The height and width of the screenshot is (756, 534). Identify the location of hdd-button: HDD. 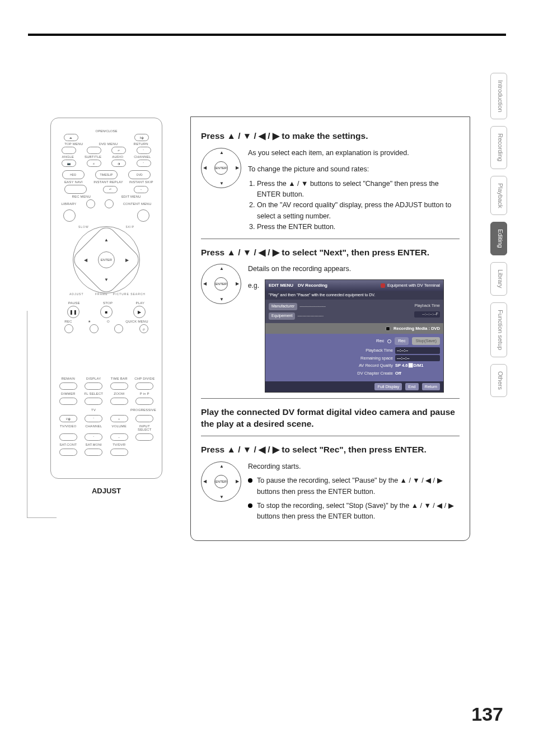
(73, 175).